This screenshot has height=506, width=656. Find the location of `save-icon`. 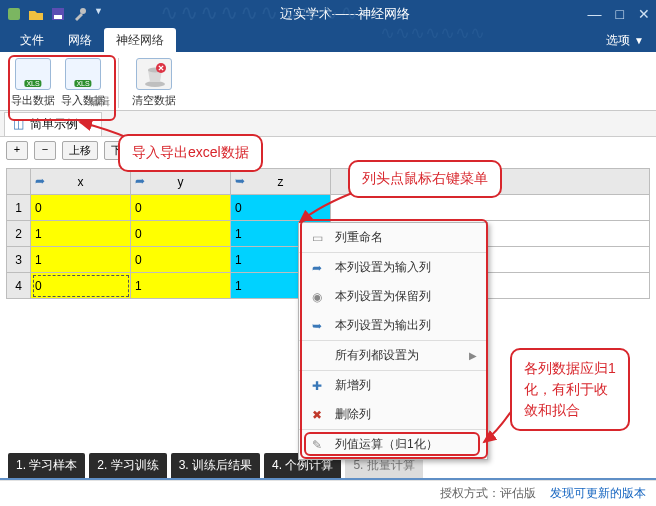

save-icon is located at coordinates (58, 14).